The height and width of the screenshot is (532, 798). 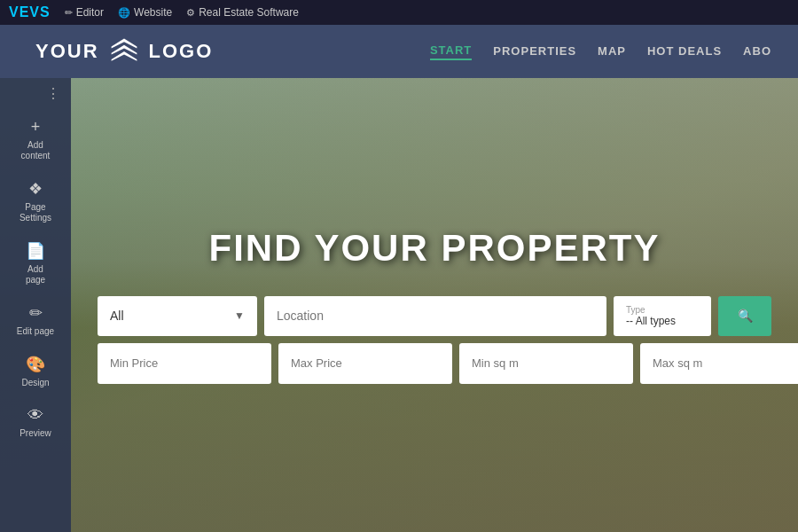 What do you see at coordinates (184, 364) in the screenshot?
I see `min-price-input` at bounding box center [184, 364].